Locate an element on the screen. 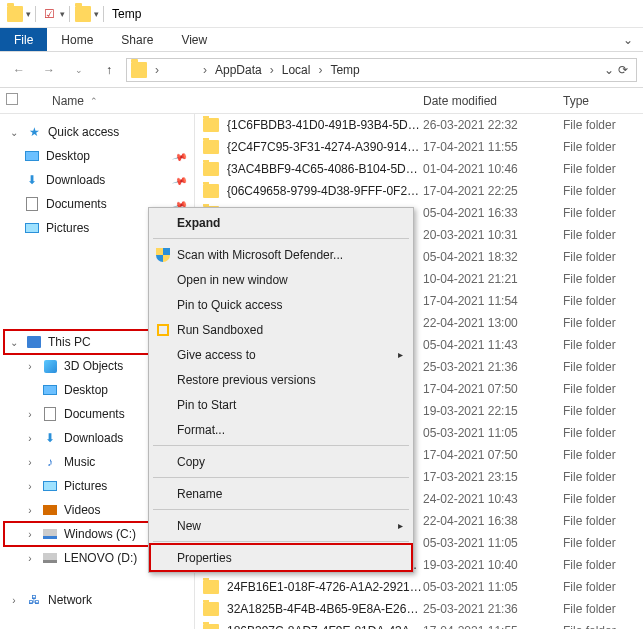 This screenshot has height=629, width=643. file-date: 01-04-2021 10:46 is located at coordinates (493, 169).